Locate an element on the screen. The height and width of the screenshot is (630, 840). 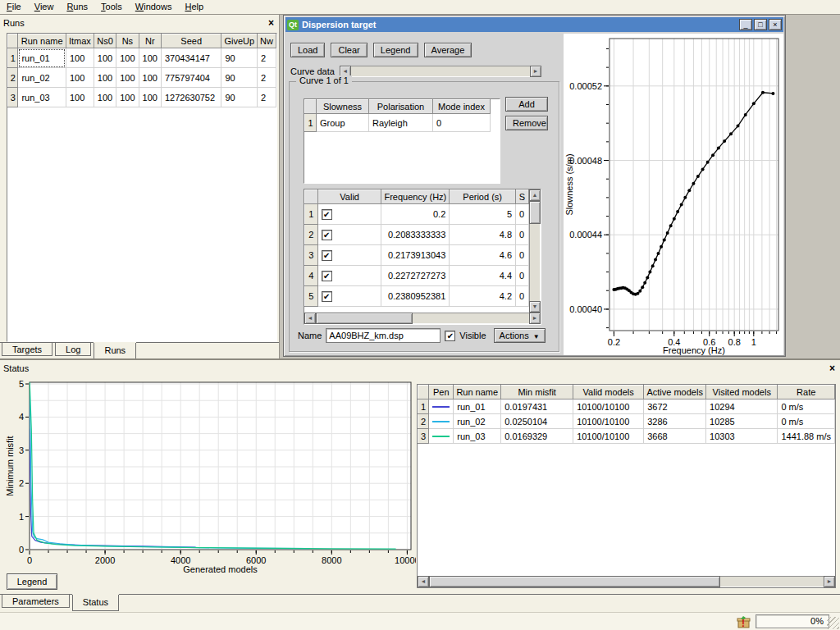
run-name-cell: run_03 is located at coordinates (477, 436).